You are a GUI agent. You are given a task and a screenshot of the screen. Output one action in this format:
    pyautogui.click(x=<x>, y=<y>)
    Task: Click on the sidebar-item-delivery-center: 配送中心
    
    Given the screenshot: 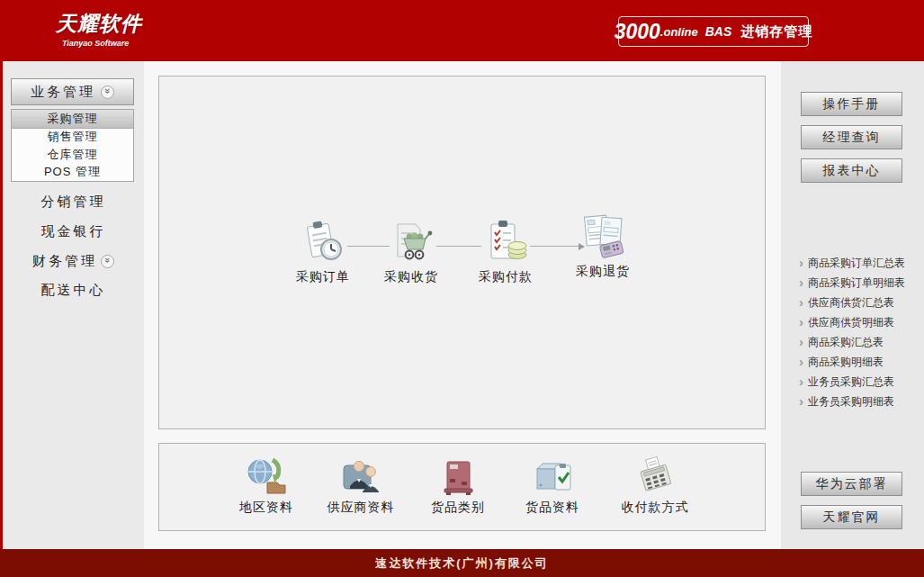 What is the action you would take?
    pyautogui.click(x=74, y=290)
    